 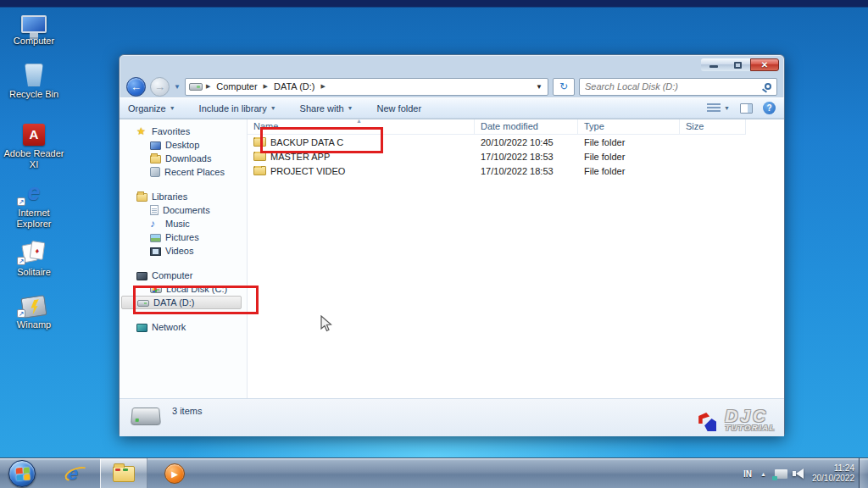 What do you see at coordinates (564, 86) in the screenshot?
I see `refresh-button: ↻` at bounding box center [564, 86].